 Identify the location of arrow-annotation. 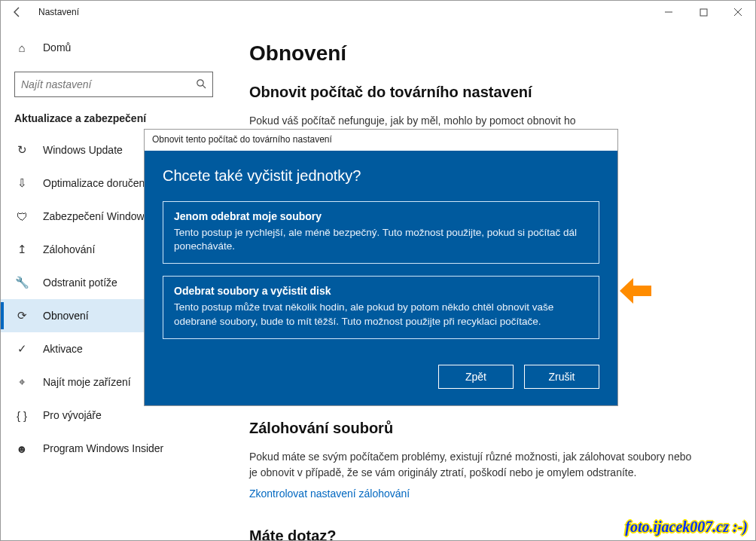
(636, 292).